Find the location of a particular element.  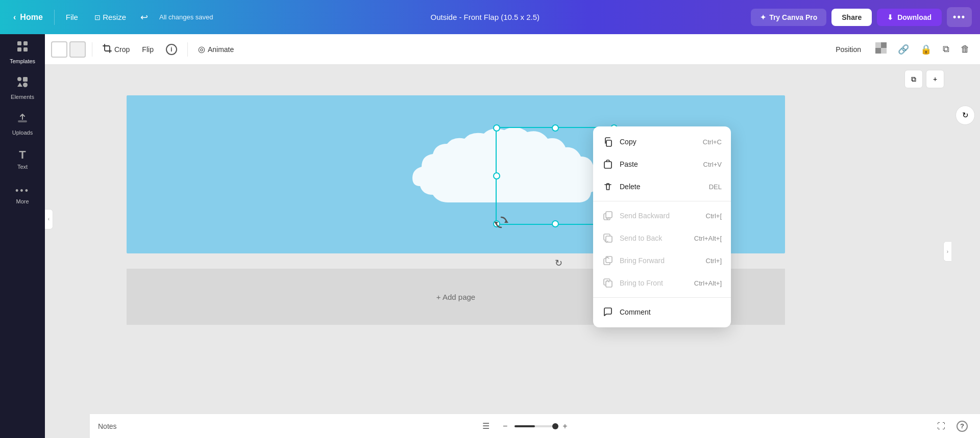

uploads-label: Uploads is located at coordinates (22, 133).